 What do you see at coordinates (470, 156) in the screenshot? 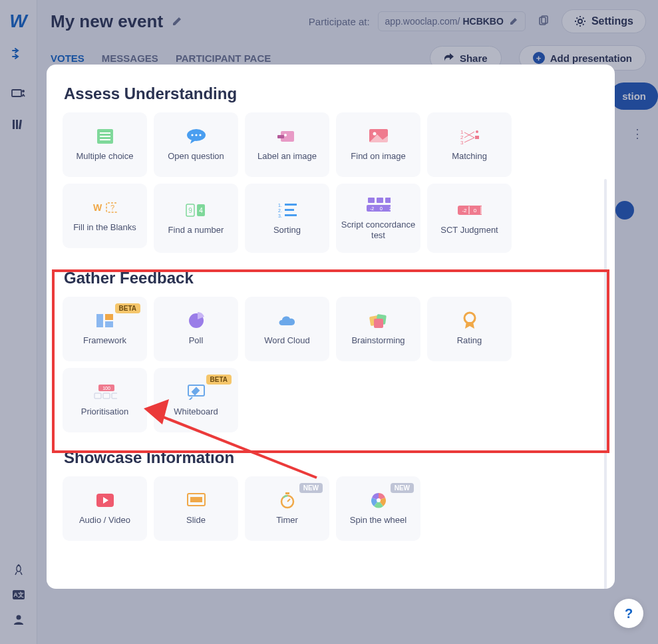
I see `card-label: Matching` at bounding box center [470, 156].